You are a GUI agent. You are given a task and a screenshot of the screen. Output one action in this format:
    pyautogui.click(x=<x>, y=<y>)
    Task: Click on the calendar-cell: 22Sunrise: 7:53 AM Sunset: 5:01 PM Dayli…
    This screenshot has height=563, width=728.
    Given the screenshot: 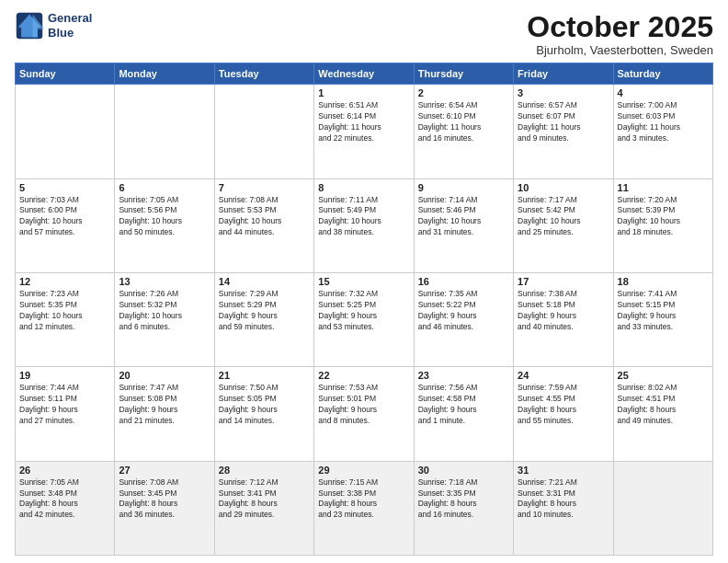 What is the action you would take?
    pyautogui.click(x=364, y=414)
    